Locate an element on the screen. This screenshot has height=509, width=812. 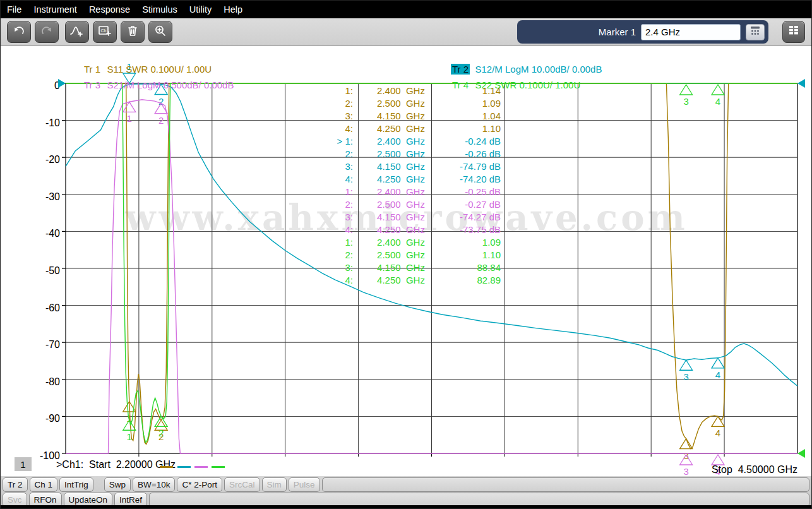
menu-utility: Utility is located at coordinates (201, 9).